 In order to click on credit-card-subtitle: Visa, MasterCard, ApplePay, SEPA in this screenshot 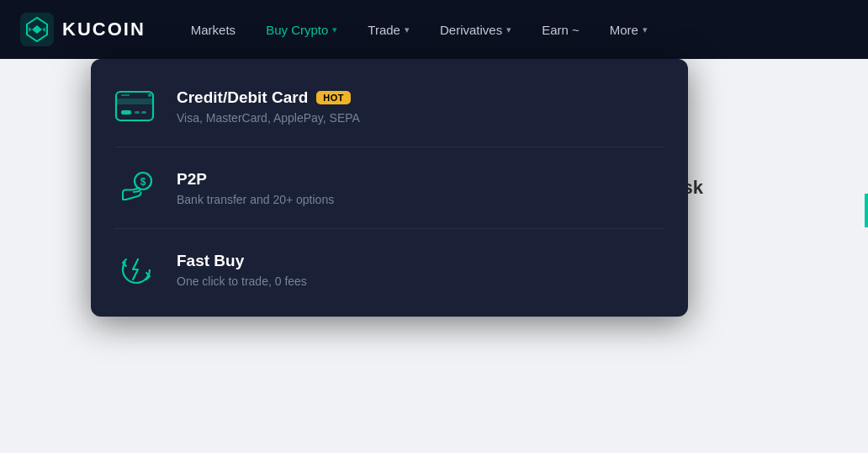, I will do `click(268, 118)`.